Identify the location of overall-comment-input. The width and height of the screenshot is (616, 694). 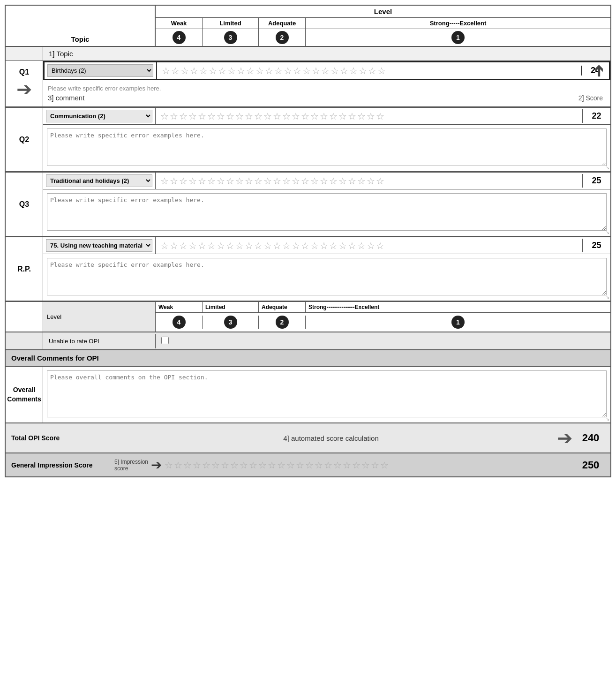
(327, 394).